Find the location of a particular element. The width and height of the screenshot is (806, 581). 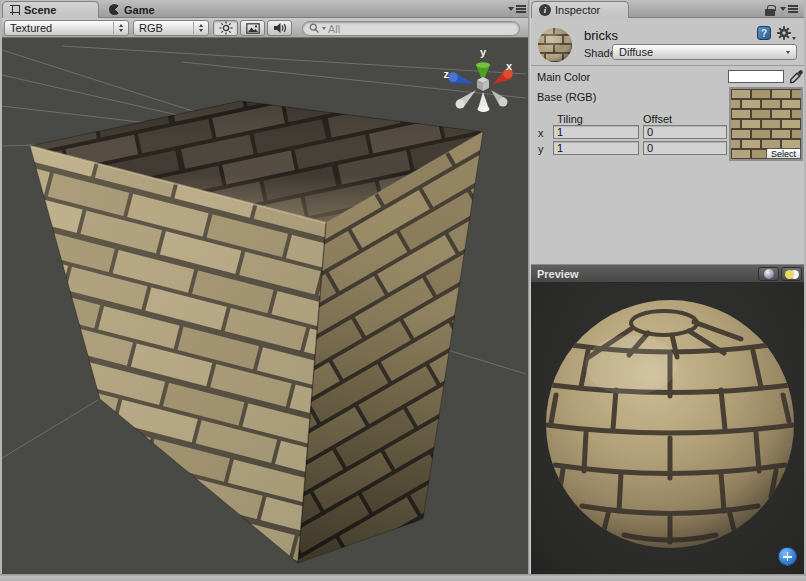

scene-search-field: All is located at coordinates (411, 28).